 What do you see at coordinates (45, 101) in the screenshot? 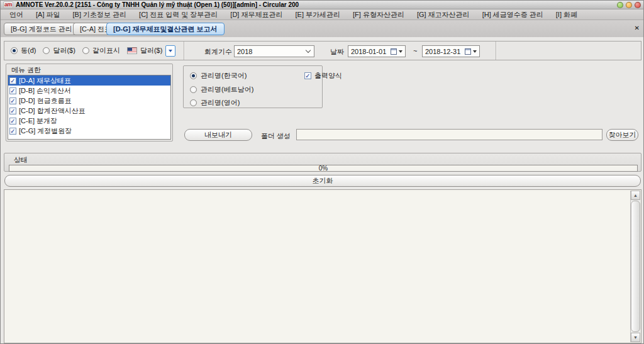
I see `list-item-label: [D-D] 현금흐름표` at bounding box center [45, 101].